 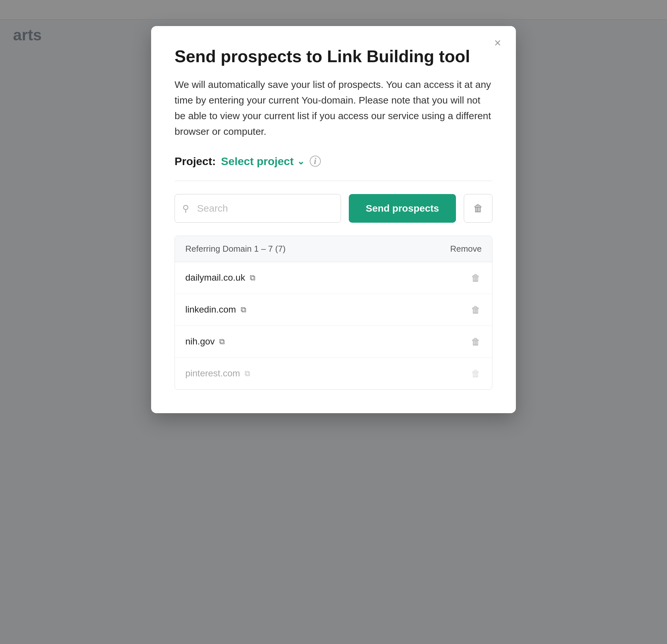 I want to click on domain-cell: pinterest.com ⧉, so click(x=218, y=374).